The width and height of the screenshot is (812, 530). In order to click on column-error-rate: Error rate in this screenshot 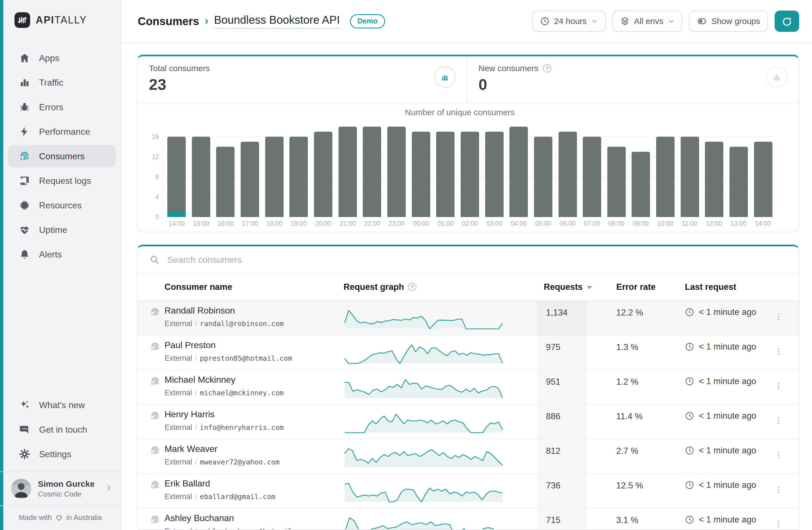, I will do `click(636, 287)`.